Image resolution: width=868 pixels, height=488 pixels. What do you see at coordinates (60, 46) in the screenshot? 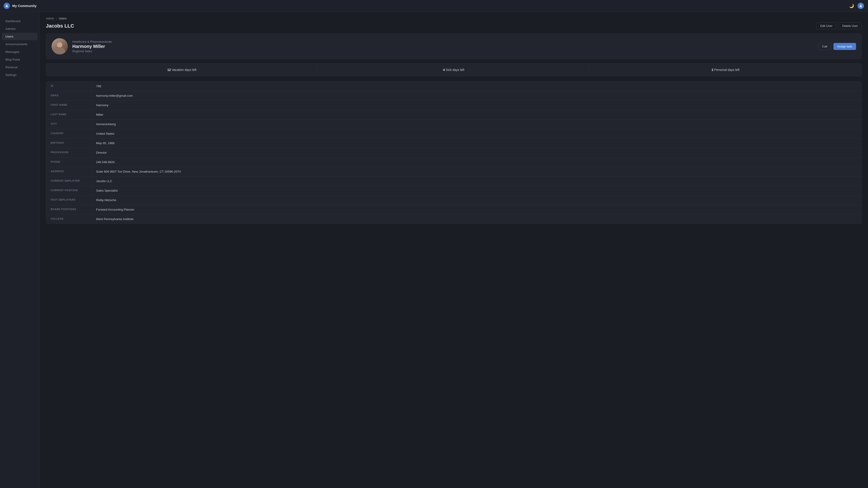
I see `avatar-image` at bounding box center [60, 46].